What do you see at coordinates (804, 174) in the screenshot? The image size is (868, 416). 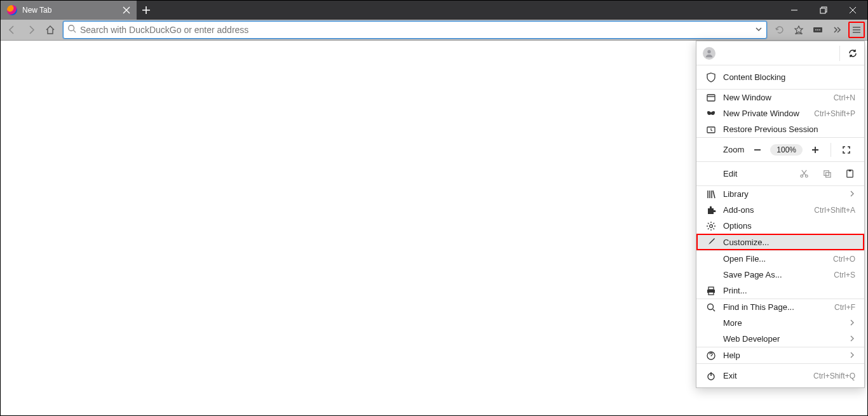 I see `cut-button` at bounding box center [804, 174].